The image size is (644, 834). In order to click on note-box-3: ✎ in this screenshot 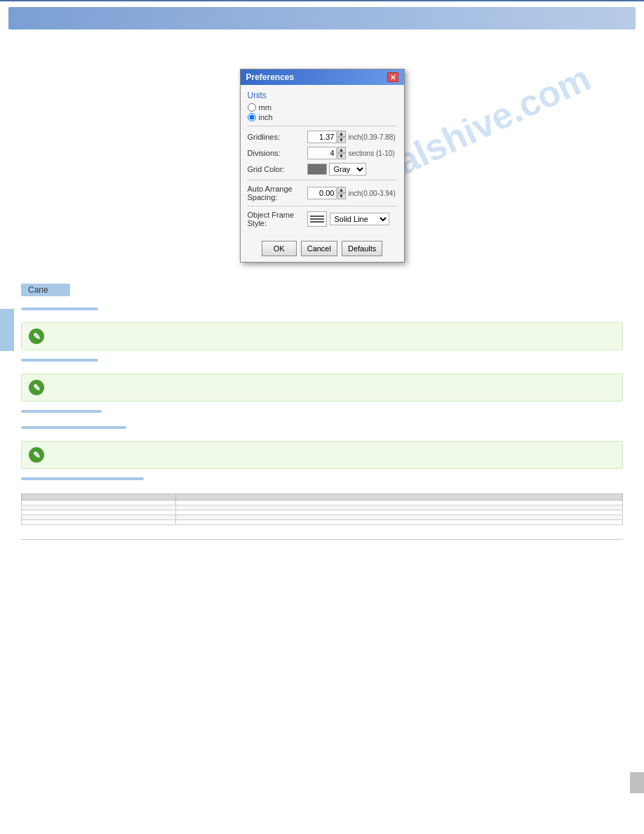, I will do `click(322, 455)`.